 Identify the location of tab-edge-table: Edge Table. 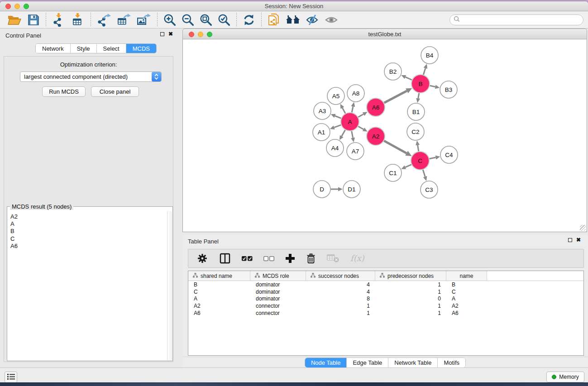
(368, 363).